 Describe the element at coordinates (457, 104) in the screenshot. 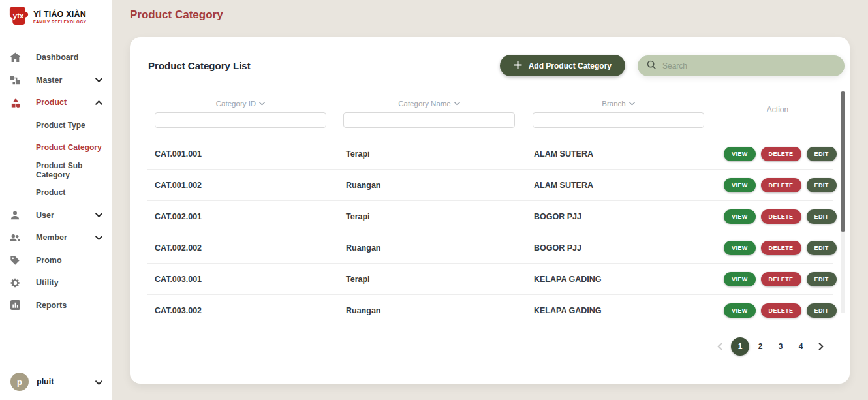

I see `sort-chevron-icon` at that location.